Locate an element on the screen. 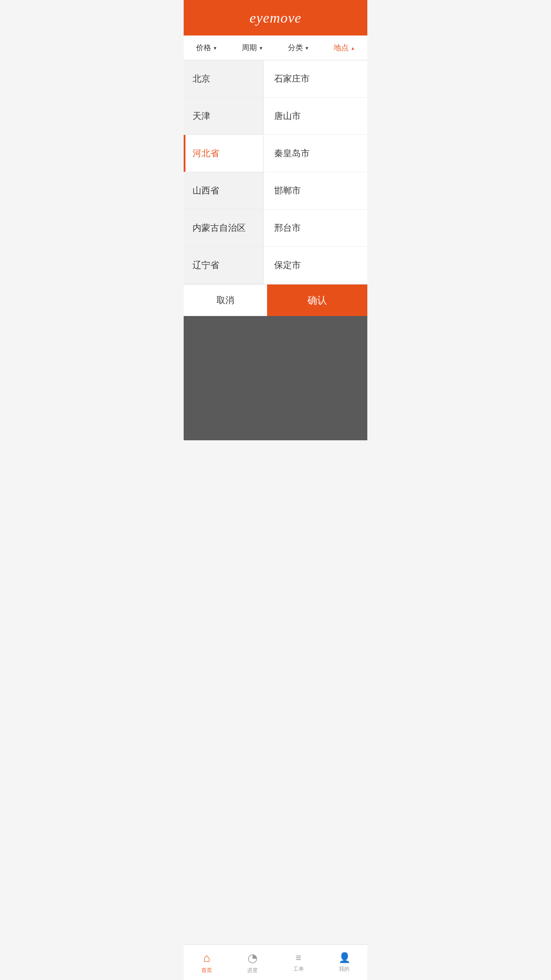 The width and height of the screenshot is (551, 980). filter-category: 分类 ▼ is located at coordinates (299, 48).